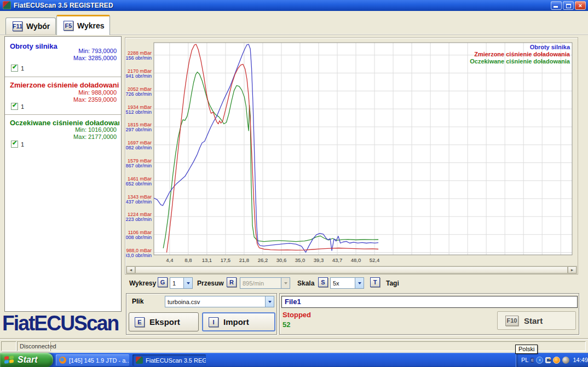  What do you see at coordinates (139, 58) in the screenshot?
I see `svg-text: 3156 obr/min` at bounding box center [139, 58].